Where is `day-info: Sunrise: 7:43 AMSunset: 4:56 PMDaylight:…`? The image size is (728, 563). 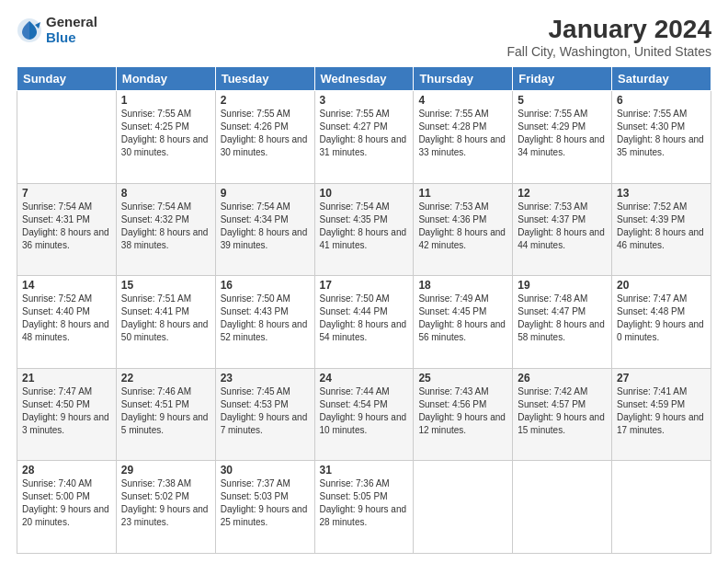
day-info: Sunrise: 7:43 AMSunset: 4:56 PMDaylight:… is located at coordinates (461, 410).